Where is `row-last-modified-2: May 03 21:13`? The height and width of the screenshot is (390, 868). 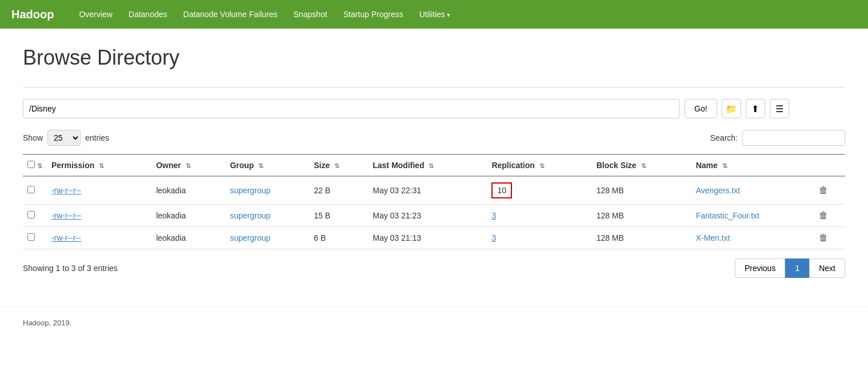
row-last-modified-2: May 03 21:13 is located at coordinates (427, 238).